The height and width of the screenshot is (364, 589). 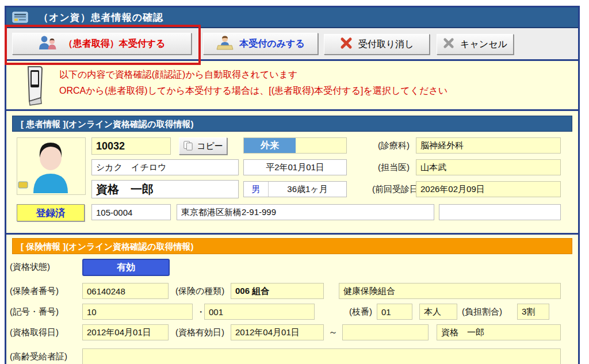 What do you see at coordinates (395, 312) in the screenshot?
I see `branch-field: 01` at bounding box center [395, 312].